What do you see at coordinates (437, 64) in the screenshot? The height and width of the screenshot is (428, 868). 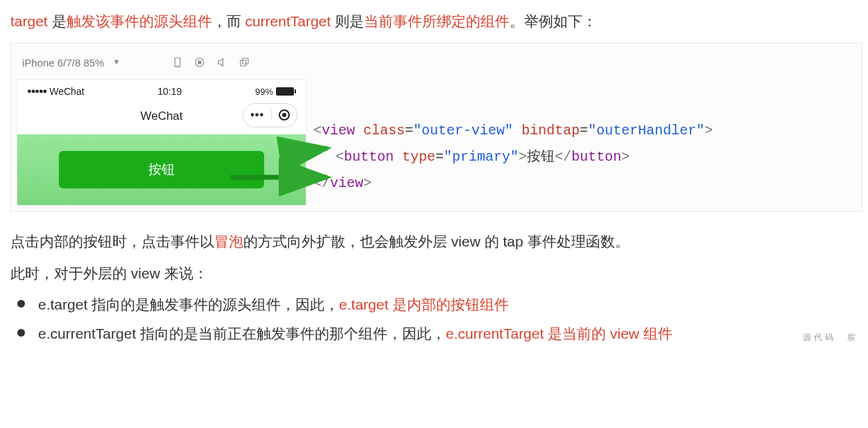 I see `devtools-toolbar: iPhone 6/7/8 85% ▼` at bounding box center [437, 64].